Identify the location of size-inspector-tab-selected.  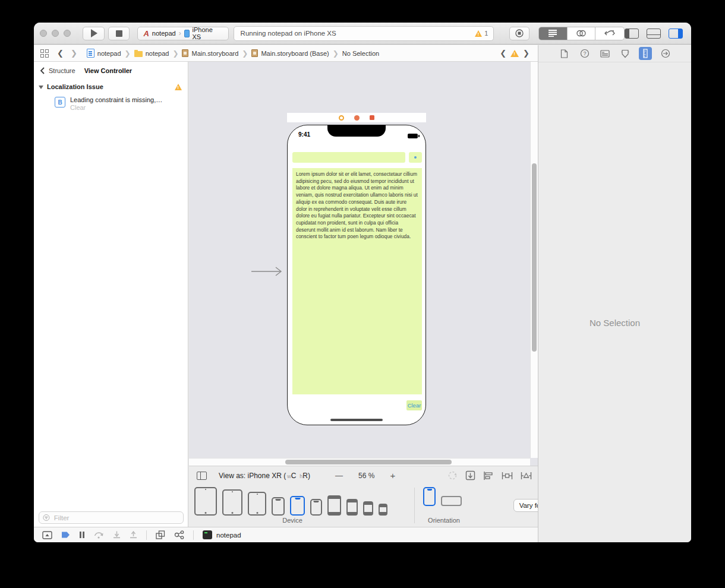
(645, 53).